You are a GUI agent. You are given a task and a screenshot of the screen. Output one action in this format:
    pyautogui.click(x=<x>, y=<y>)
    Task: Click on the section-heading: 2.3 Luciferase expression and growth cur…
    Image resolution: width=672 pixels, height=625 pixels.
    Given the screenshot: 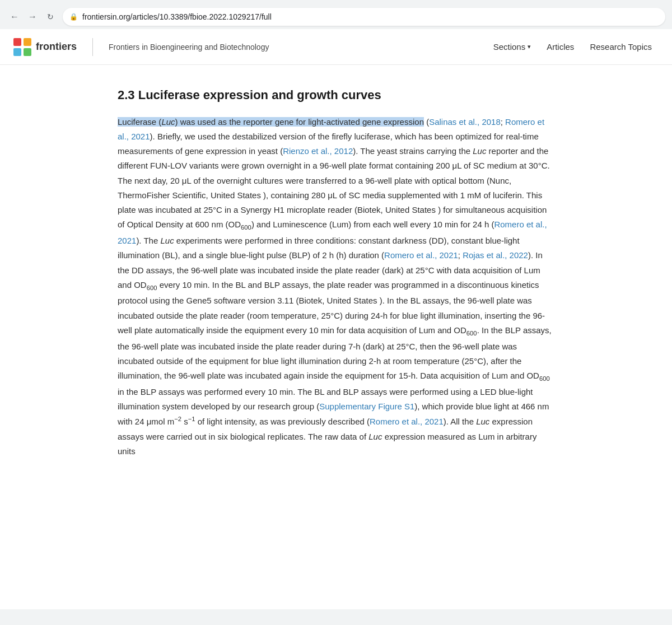 What is the action you would take?
    pyautogui.click(x=336, y=95)
    